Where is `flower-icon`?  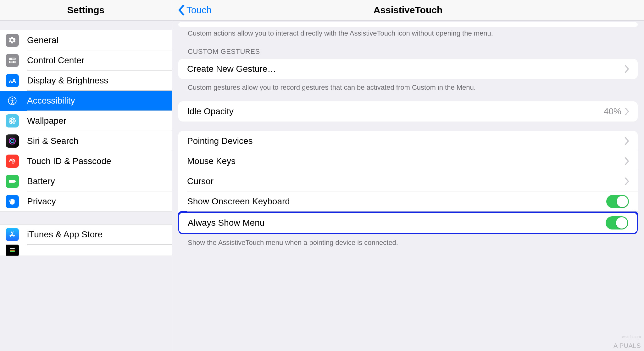
flower-icon is located at coordinates (12, 121).